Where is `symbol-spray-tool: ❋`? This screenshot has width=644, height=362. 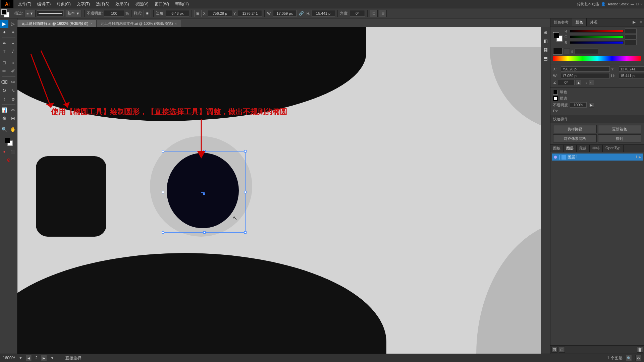 symbol-spray-tool: ❋ is located at coordinates (4, 118).